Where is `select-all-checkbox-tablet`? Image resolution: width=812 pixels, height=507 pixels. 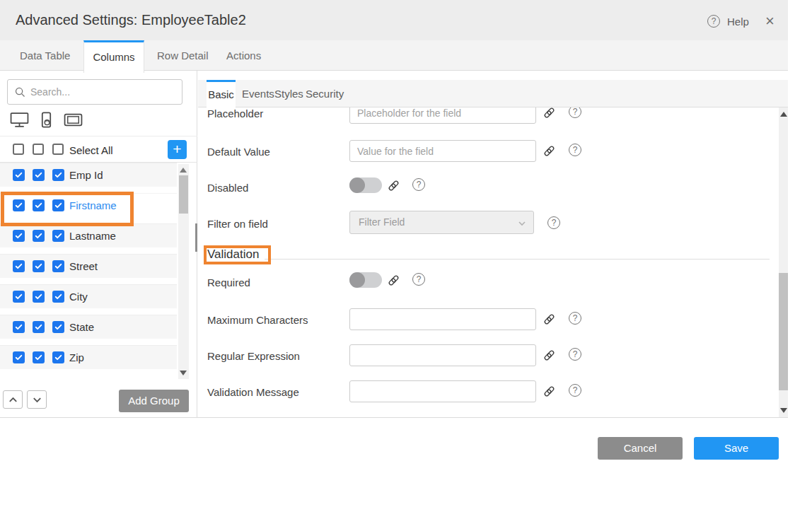 select-all-checkbox-tablet is located at coordinates (58, 149).